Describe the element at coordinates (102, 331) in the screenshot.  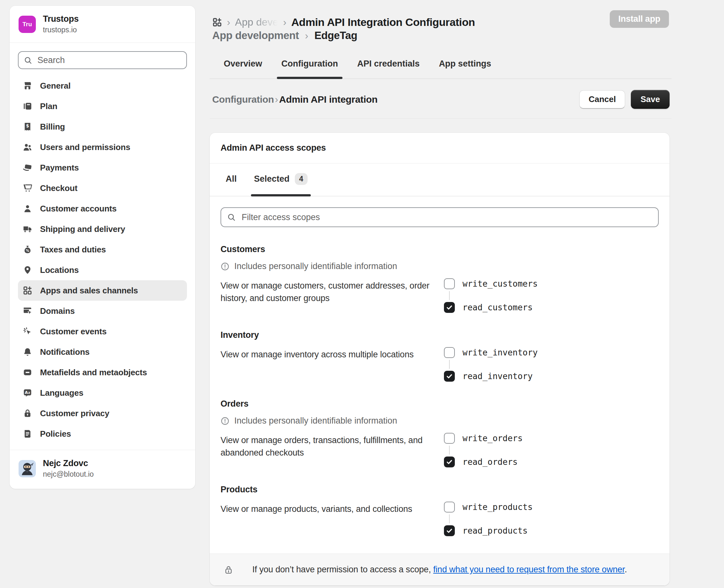
I see `sidebar-item-customer-events: Customer events` at that location.